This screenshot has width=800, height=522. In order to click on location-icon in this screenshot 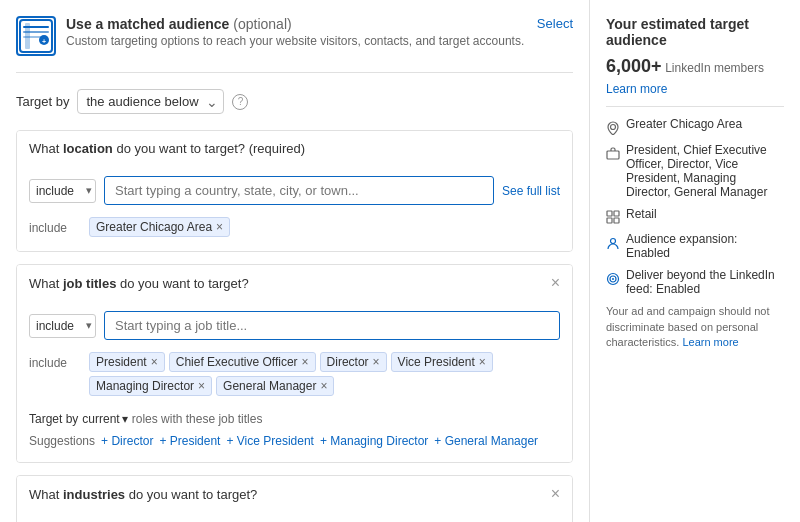, I will do `click(613, 127)`.